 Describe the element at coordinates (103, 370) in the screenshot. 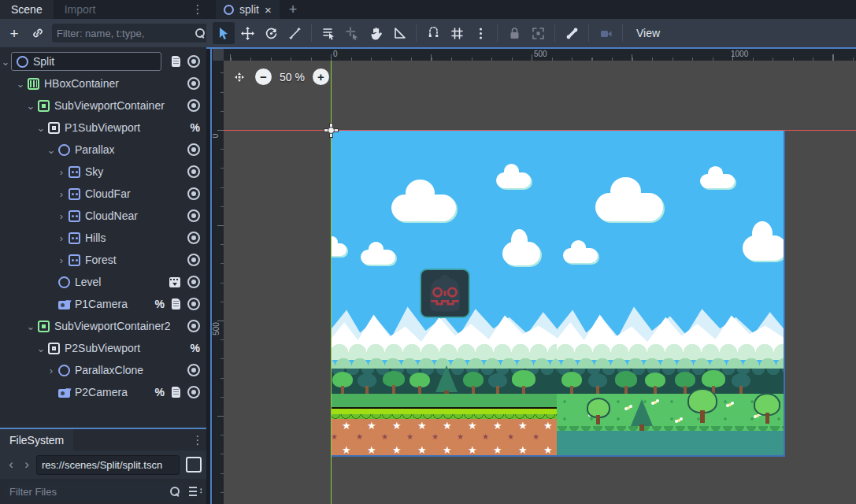

I see `tree-node-parallaxclone: › ParallaxClone` at that location.